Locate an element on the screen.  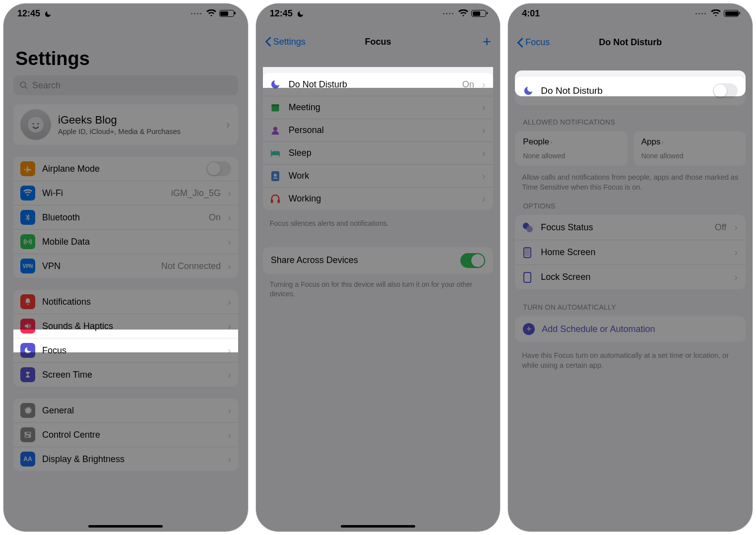
work-row: Work › is located at coordinates (378, 176).